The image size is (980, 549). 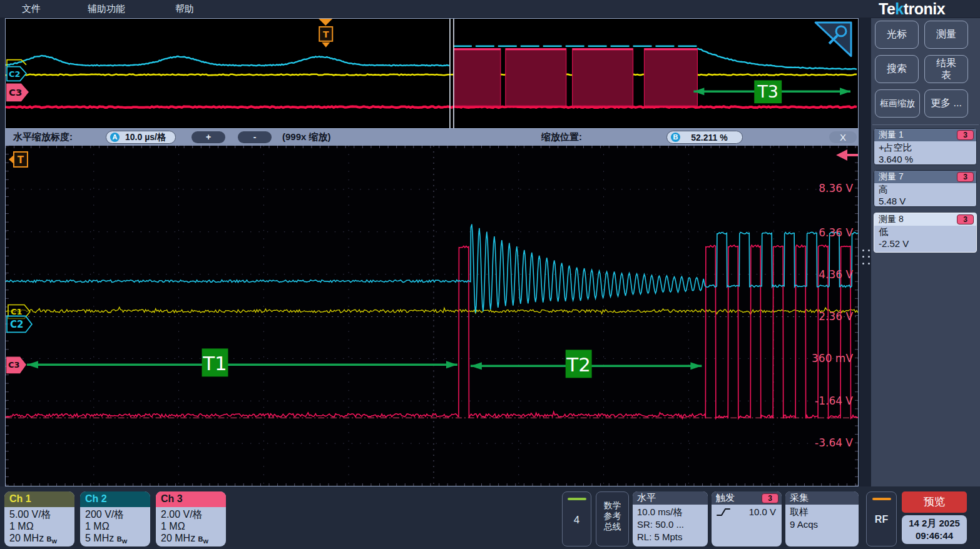 What do you see at coordinates (100, 538) in the screenshot?
I see `channel-bandwidth: 5 MHz` at bounding box center [100, 538].